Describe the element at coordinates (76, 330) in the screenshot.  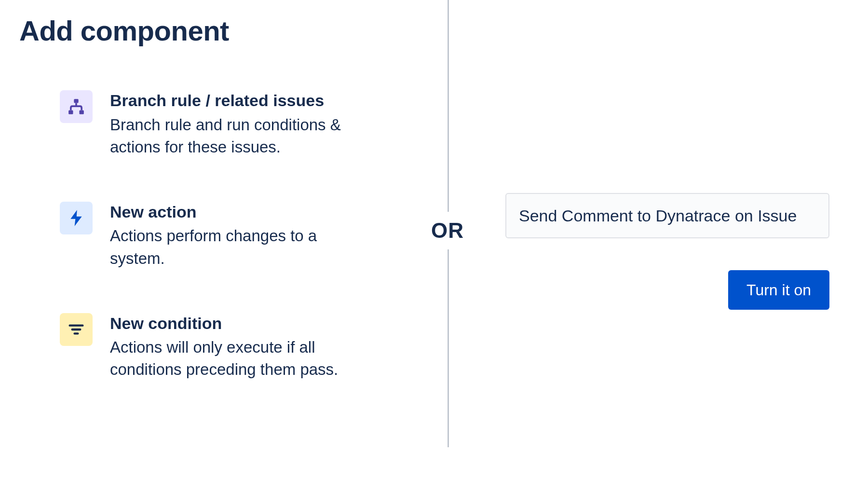
I see `filter-icon` at that location.